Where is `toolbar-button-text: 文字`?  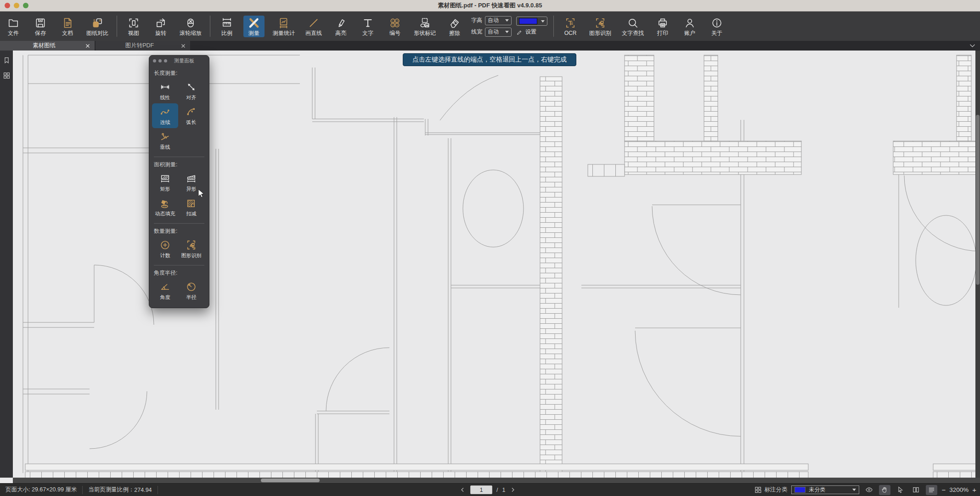
toolbar-button-text: 文字 is located at coordinates (368, 27).